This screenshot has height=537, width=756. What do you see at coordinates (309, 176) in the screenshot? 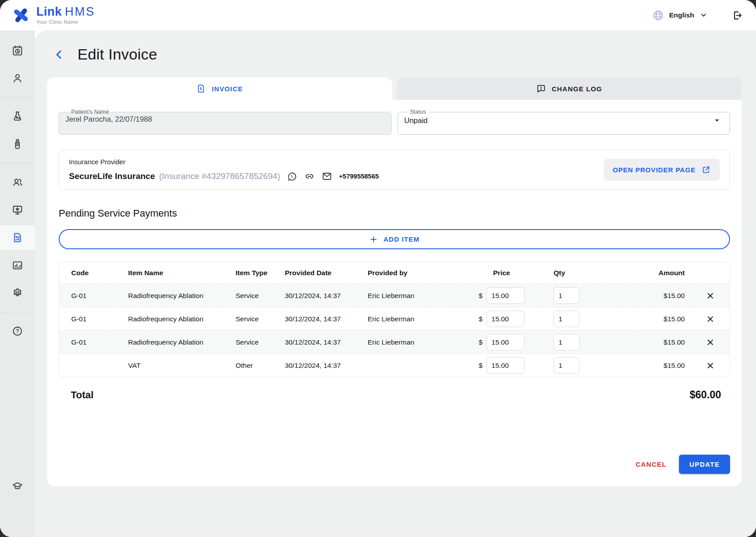
I see `copy-link-button` at bounding box center [309, 176].